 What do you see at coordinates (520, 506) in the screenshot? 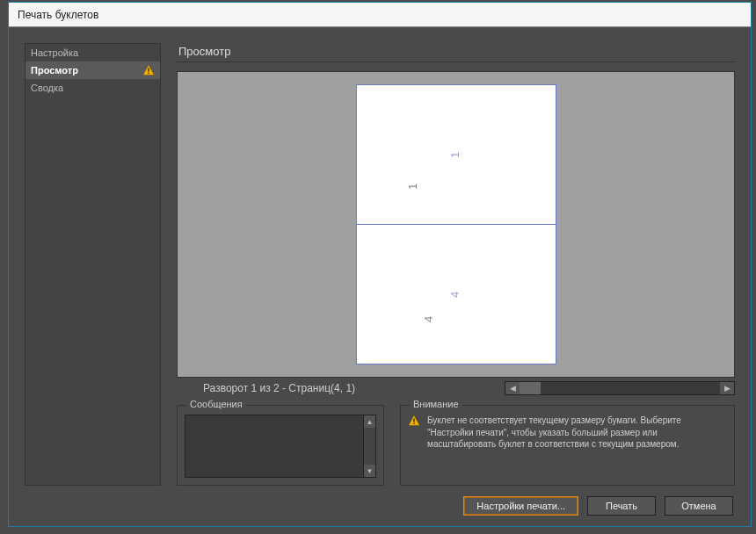
I see `print-settings-button: Настройки печати...` at bounding box center [520, 506].